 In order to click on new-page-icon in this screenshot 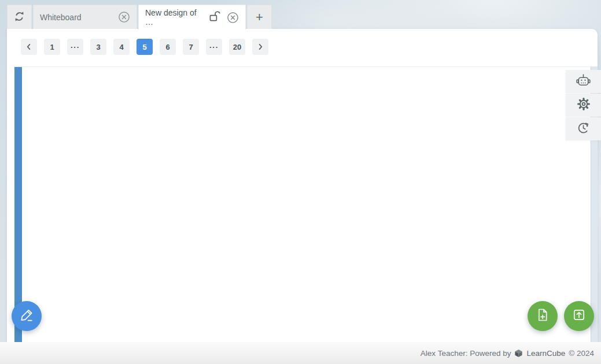, I will do `click(543, 316)`.